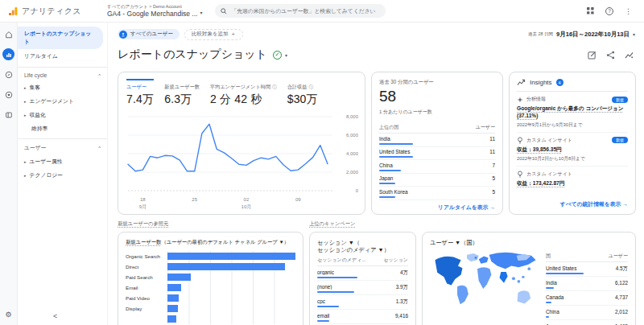  What do you see at coordinates (8, 114) in the screenshot?
I see `library-nav-icon` at bounding box center [8, 114].